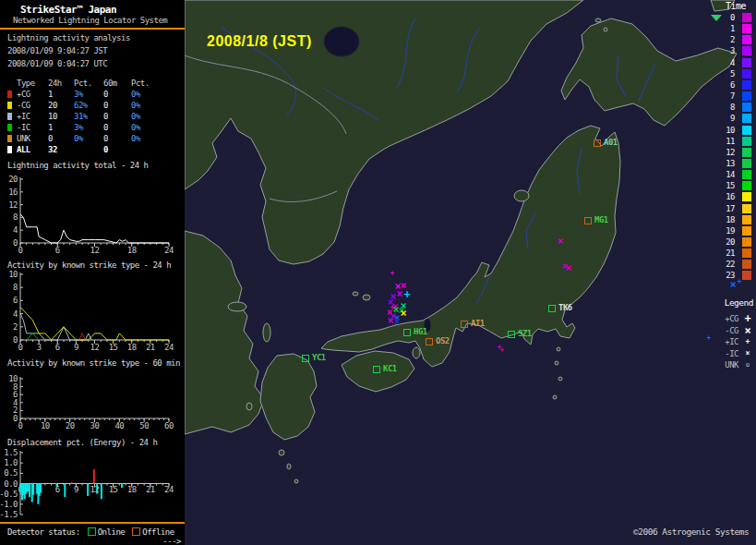 The height and width of the screenshot is (545, 756). Describe the element at coordinates (61, 139) in the screenshot. I see `count-24h: 0` at that location.